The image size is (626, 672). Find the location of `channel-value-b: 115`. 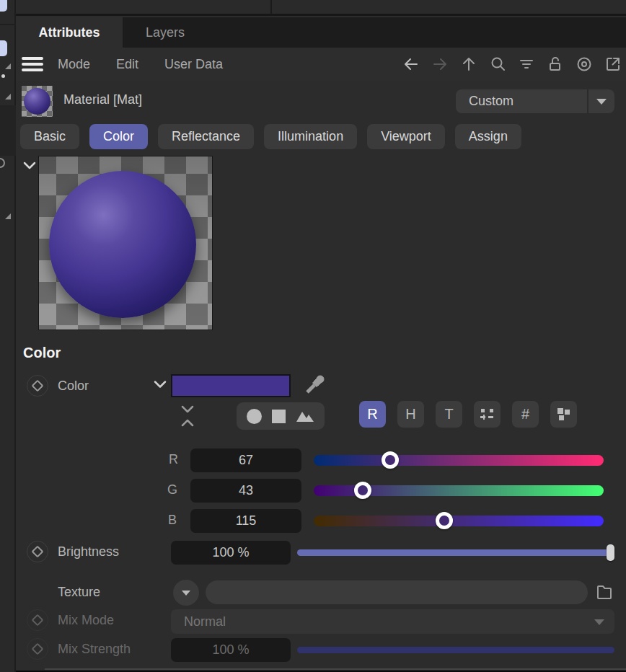

channel-value-b: 115 is located at coordinates (246, 521).